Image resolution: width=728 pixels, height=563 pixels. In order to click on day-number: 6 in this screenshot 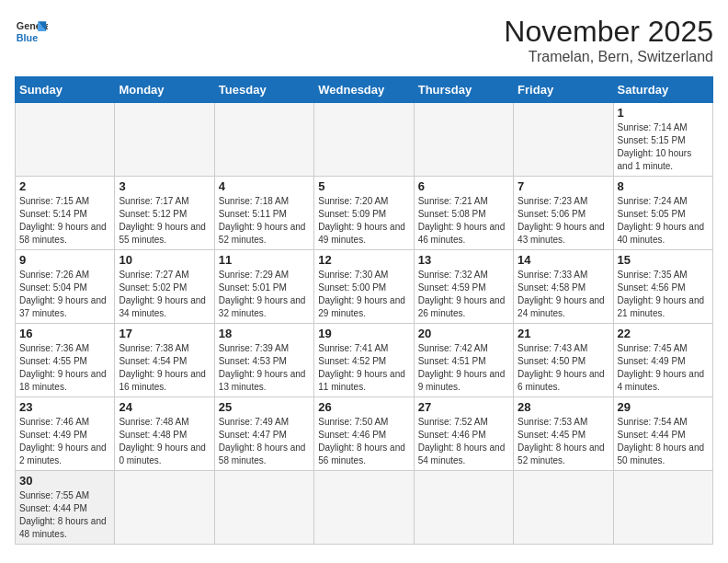, I will do `click(463, 186)`.